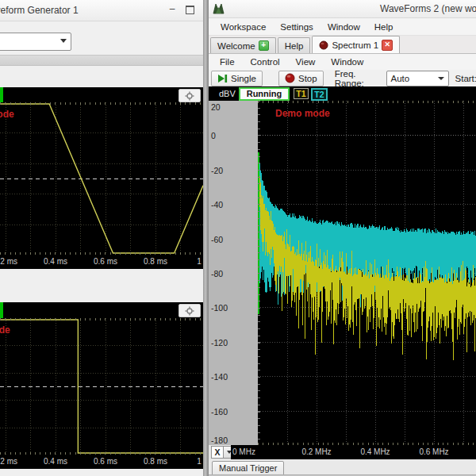 Image resolution: width=476 pixels, height=476 pixels. Describe the element at coordinates (217, 205) in the screenshot. I see `y-tick-label: -40` at that location.